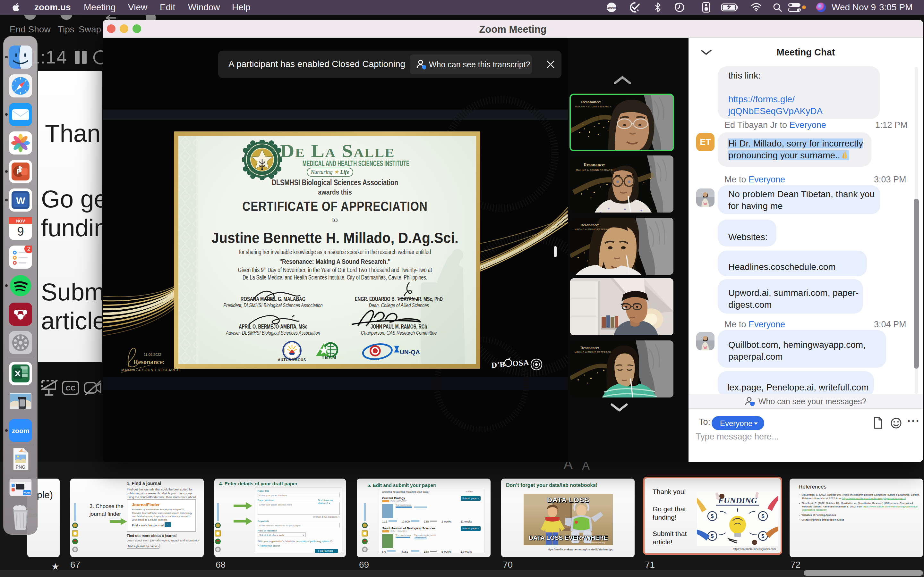 The image size is (924, 577). I want to click on svg-text: 9, so click(21, 231).